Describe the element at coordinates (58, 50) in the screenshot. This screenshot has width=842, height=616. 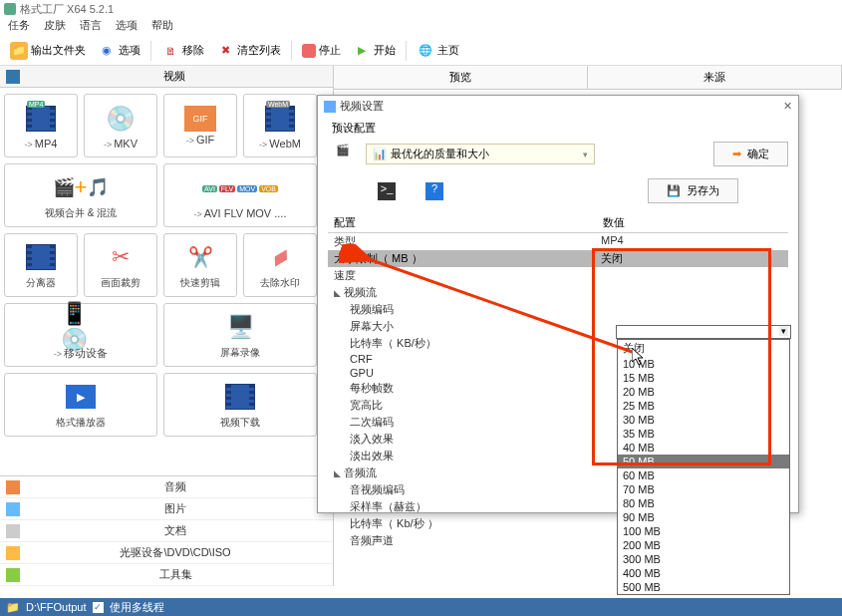
I see `output-folder-label: 输出文件夹` at that location.